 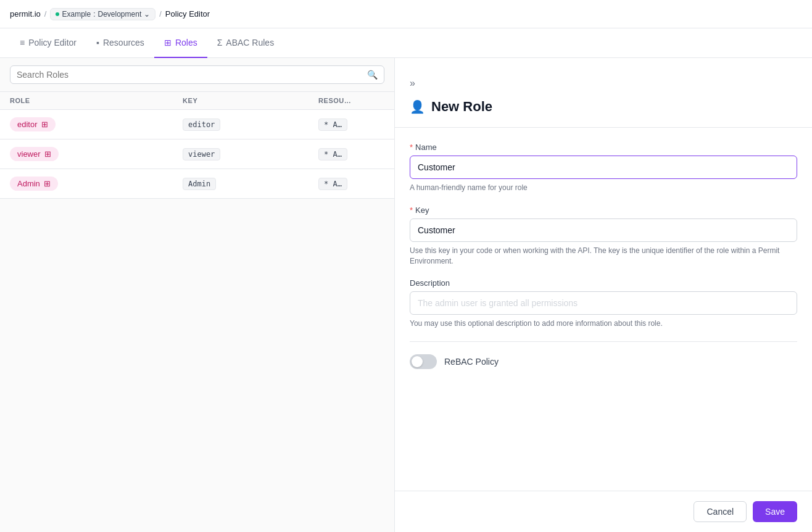 What do you see at coordinates (603, 511) in the screenshot?
I see `panel-footer: Cancel Save` at bounding box center [603, 511].